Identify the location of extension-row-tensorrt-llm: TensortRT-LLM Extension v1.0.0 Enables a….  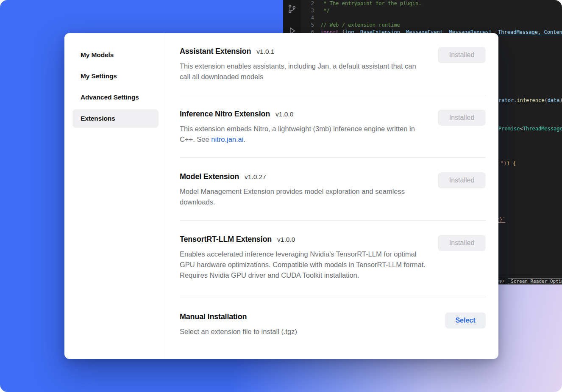
(333, 259).